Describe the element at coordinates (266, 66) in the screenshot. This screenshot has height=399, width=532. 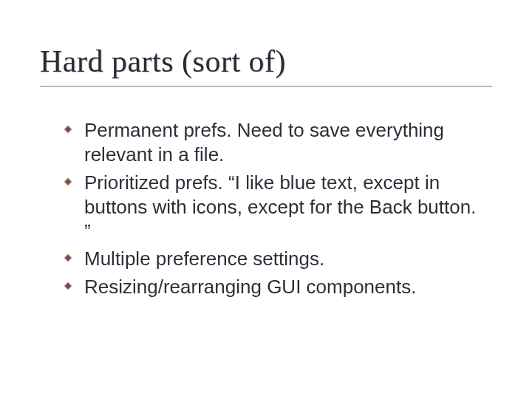
I see `title-area: Hard parts (sort of)` at that location.